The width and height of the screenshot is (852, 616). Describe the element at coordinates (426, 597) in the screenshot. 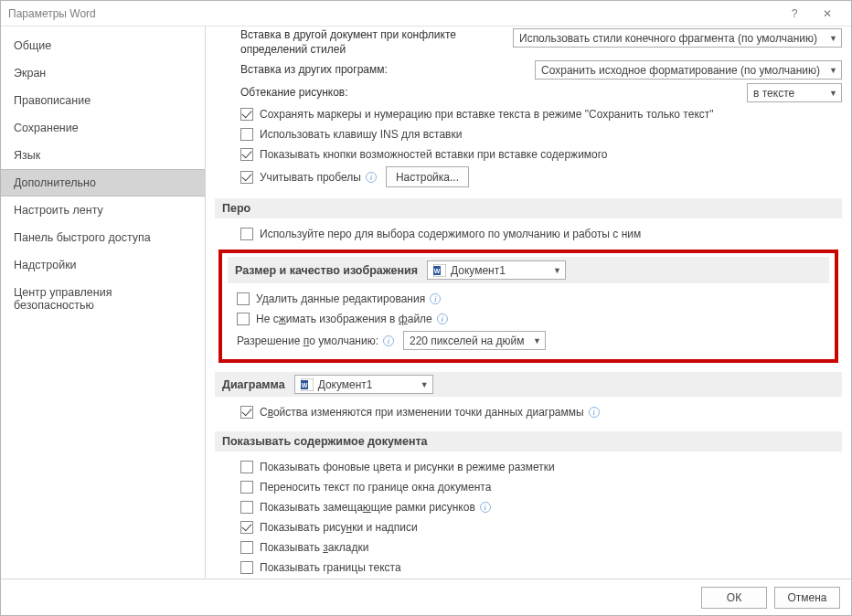

I see `dialog-footer: ОК Отмена` at that location.